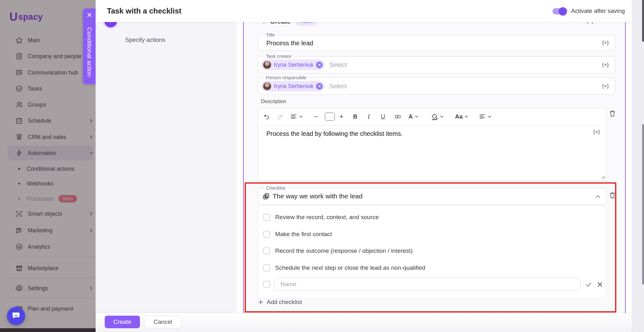  I want to click on task-creator-field: Task creator Iryna Serbeniuk Select {+}, so click(436, 65).